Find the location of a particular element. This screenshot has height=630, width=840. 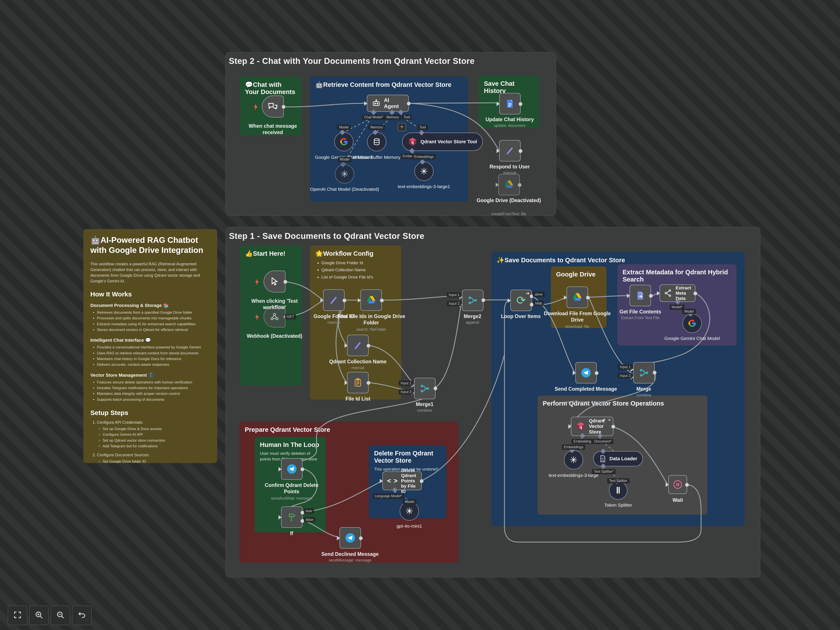

port-language-model: Language Model* is located at coordinates (388, 496).